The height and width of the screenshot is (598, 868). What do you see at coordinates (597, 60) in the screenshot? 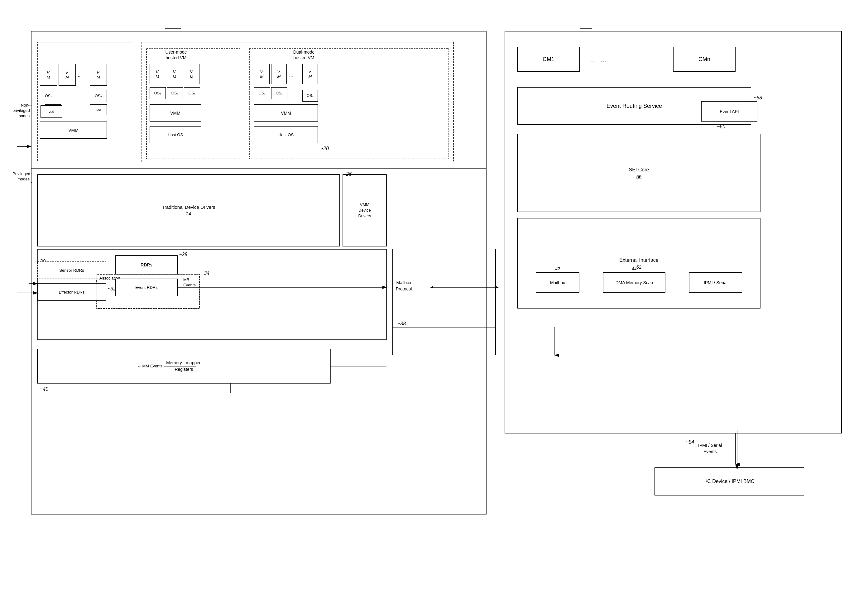
I see `cm-dots: ... ...` at bounding box center [597, 60].